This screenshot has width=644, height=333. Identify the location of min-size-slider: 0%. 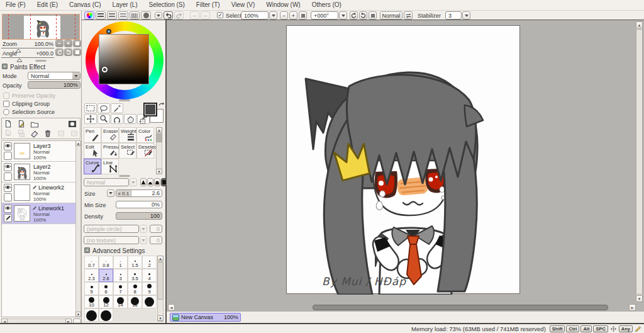
(139, 205).